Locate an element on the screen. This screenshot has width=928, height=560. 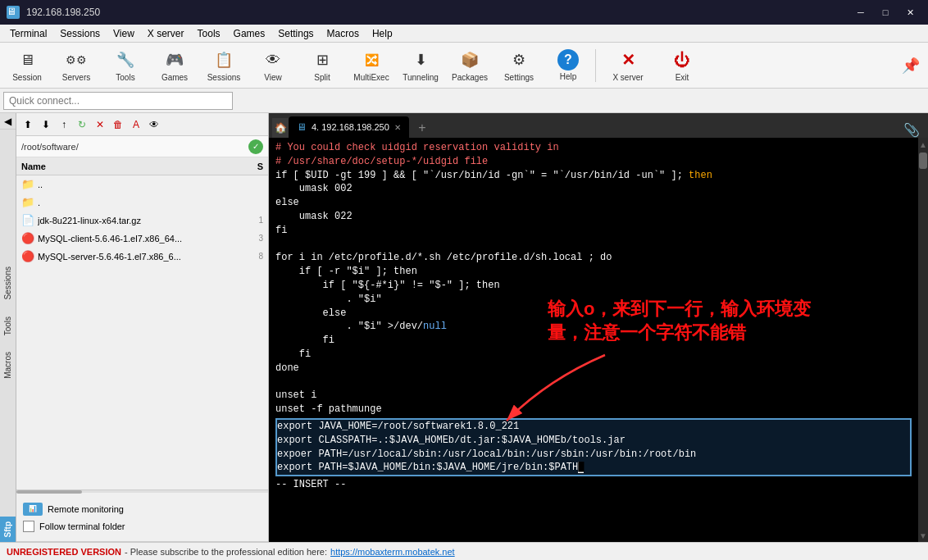
quick-connect-input is located at coordinates (118, 101).